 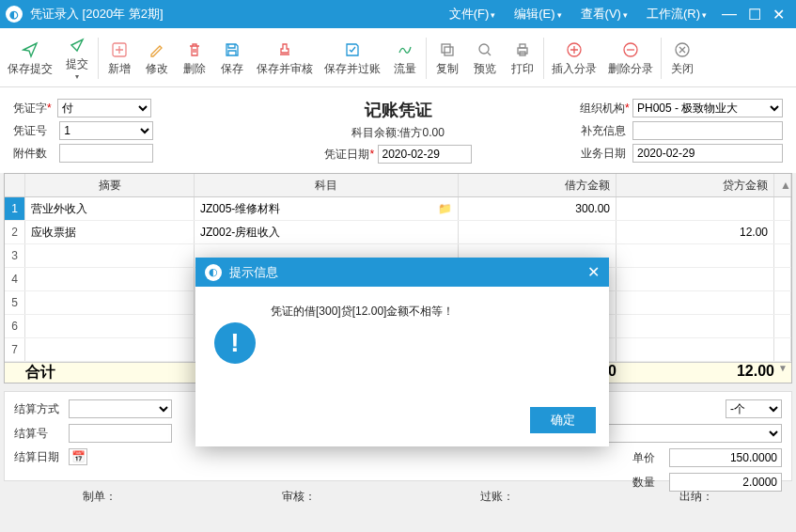 What do you see at coordinates (594, 273) in the screenshot?
I see `dialog-close-button: ✕` at bounding box center [594, 273].